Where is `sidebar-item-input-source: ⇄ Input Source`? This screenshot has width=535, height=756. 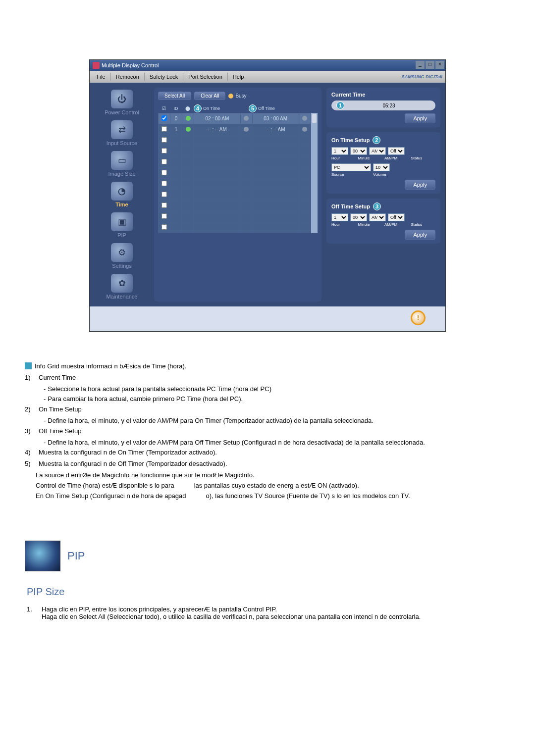
sidebar-item-input-source: ⇄ Input Source is located at coordinates (122, 133).